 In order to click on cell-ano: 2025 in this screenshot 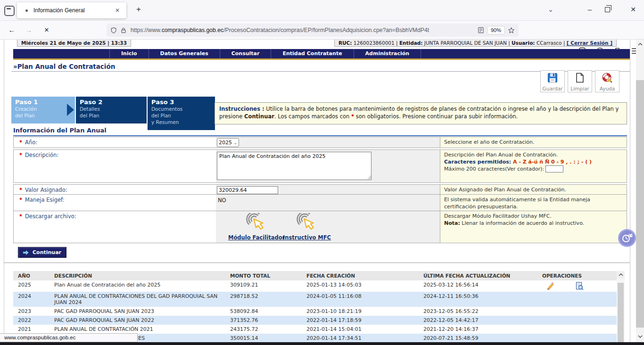, I will do `click(34, 285)`.